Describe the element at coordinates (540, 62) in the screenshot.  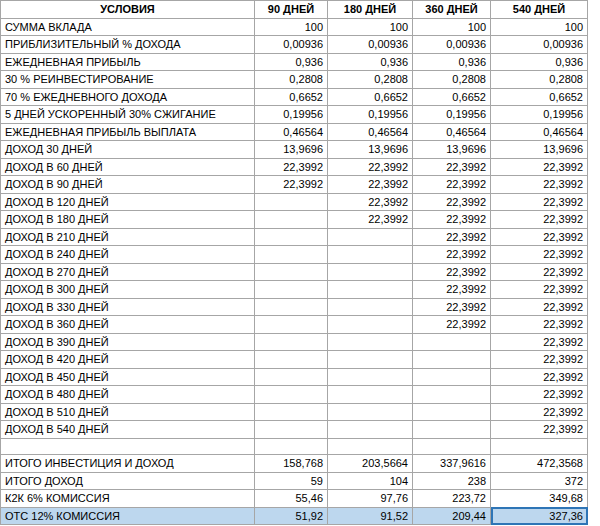
I see `value-cell: 0,936` at that location.